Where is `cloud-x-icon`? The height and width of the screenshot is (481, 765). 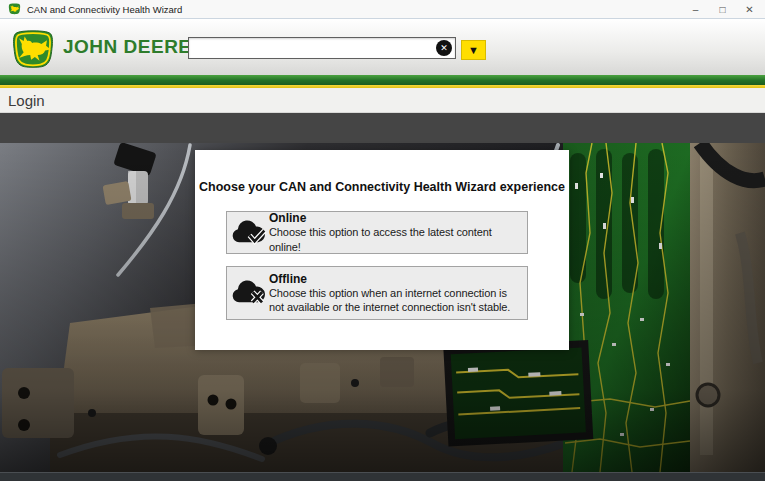
cloud-x-icon is located at coordinates (248, 293).